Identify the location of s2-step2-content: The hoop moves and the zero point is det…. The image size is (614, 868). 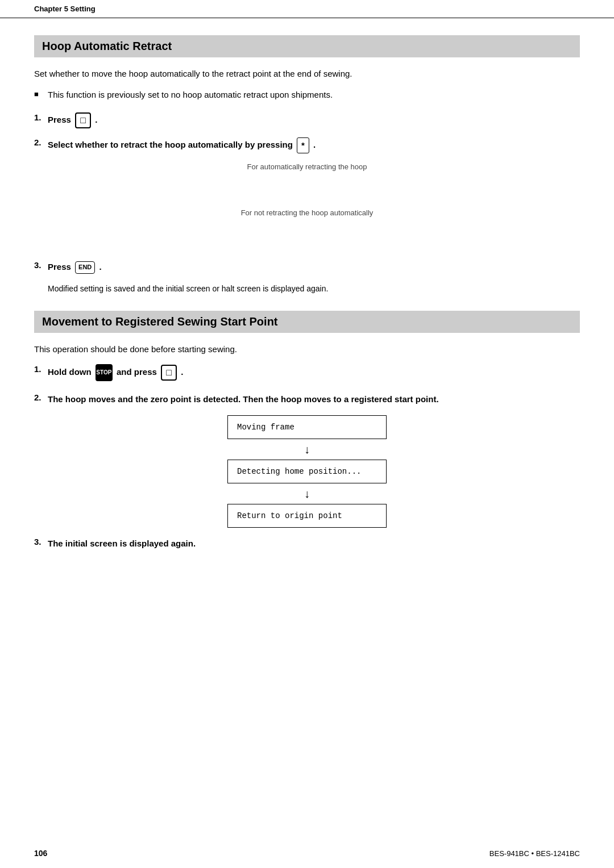
(314, 399).